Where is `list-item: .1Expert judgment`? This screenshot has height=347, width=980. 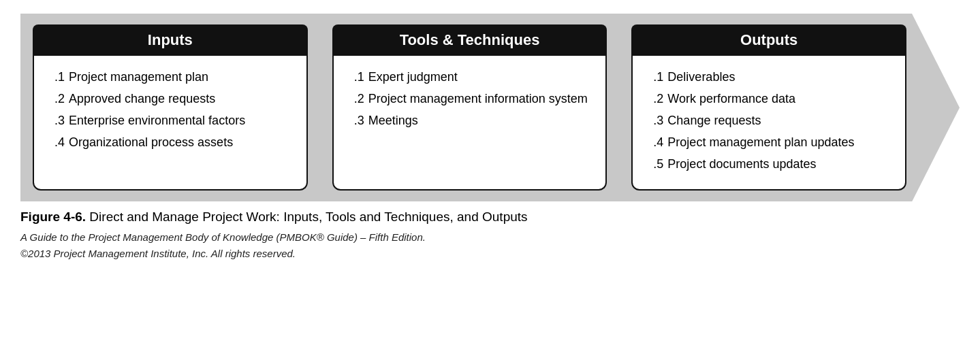 list-item: .1Expert judgment is located at coordinates (470, 77).